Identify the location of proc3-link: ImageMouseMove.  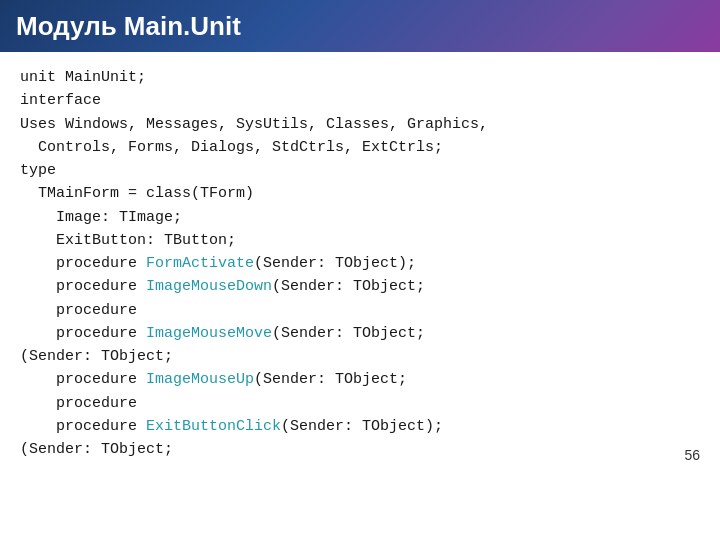
(209, 334).